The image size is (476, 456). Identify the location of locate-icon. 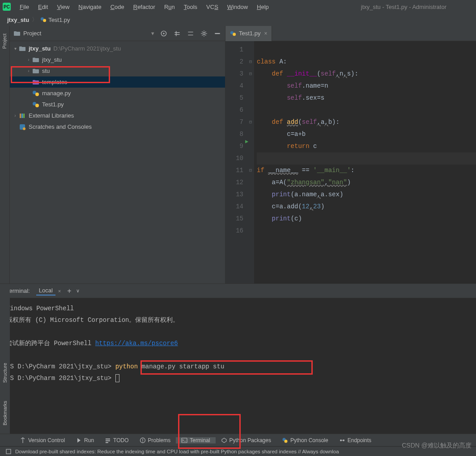
(164, 34).